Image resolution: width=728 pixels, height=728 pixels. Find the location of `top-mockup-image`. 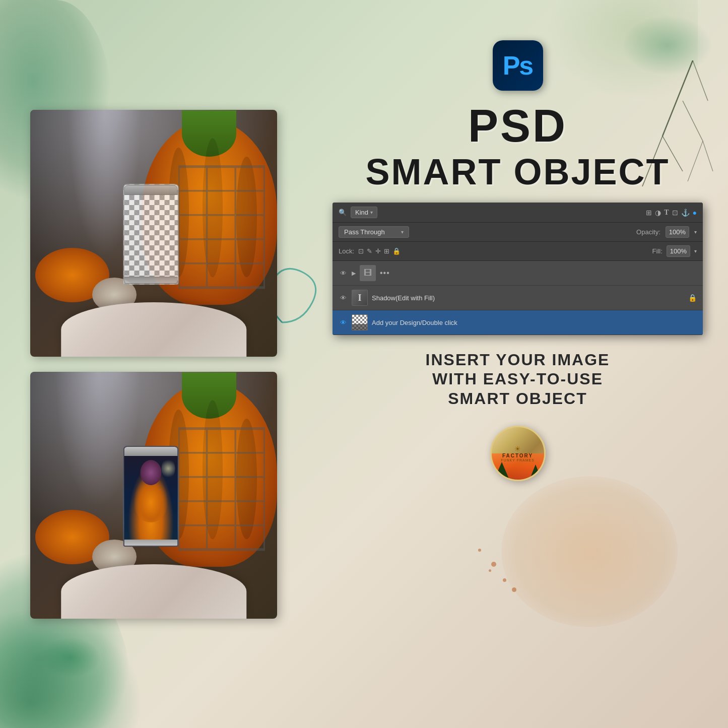

top-mockup-image is located at coordinates (154, 233).